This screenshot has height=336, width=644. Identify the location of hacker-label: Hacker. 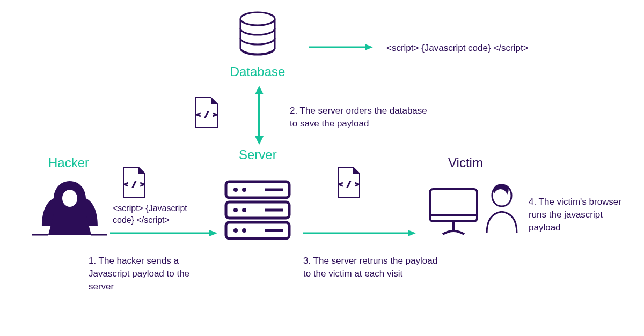
(69, 163).